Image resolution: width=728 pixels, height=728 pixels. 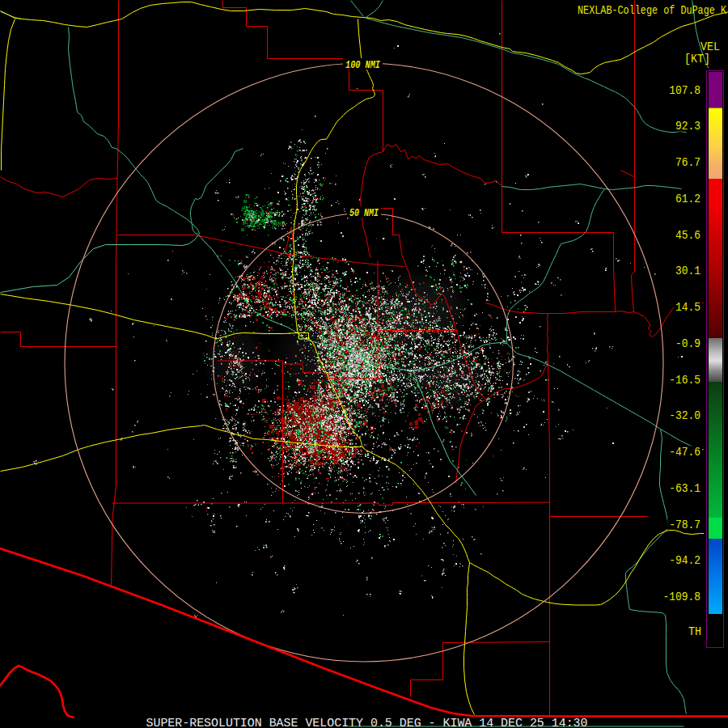 I want to click on svg-text: -16.5, so click(x=684, y=380).